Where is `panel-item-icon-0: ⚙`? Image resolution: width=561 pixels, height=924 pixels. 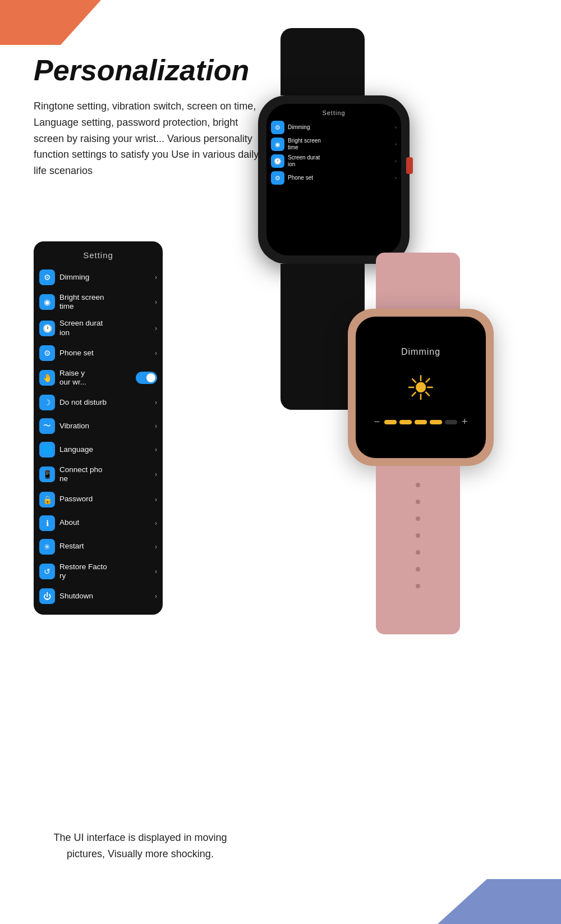
panel-item-icon-0: ⚙ is located at coordinates (47, 277).